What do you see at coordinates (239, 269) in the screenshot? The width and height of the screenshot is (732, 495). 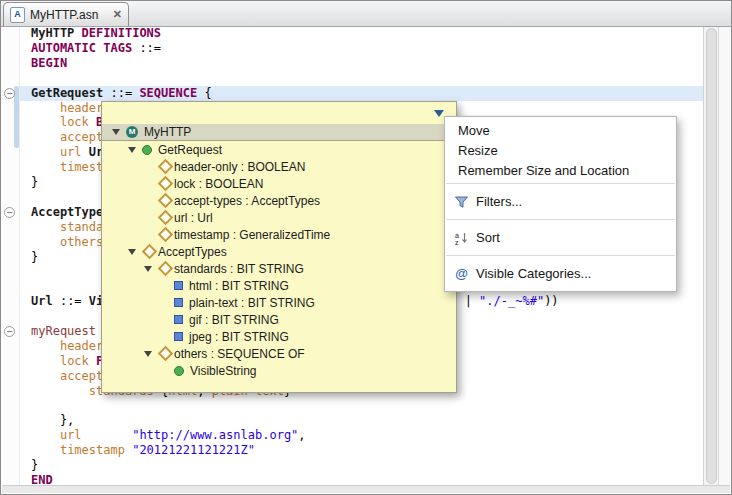 I see `outline-row-label: standards : BIT STRING` at bounding box center [239, 269].